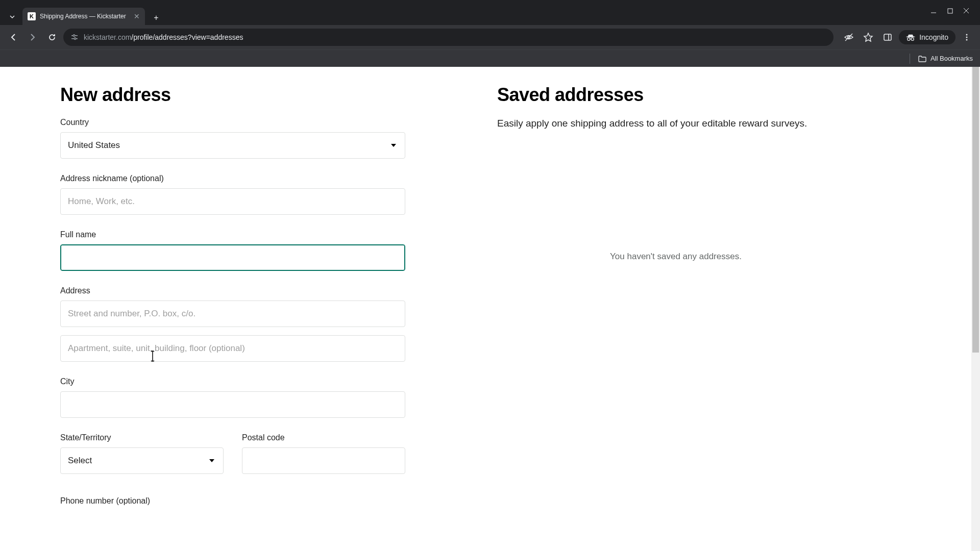 The height and width of the screenshot is (551, 980). Describe the element at coordinates (849, 37) in the screenshot. I see `eye-off-icon` at that location.